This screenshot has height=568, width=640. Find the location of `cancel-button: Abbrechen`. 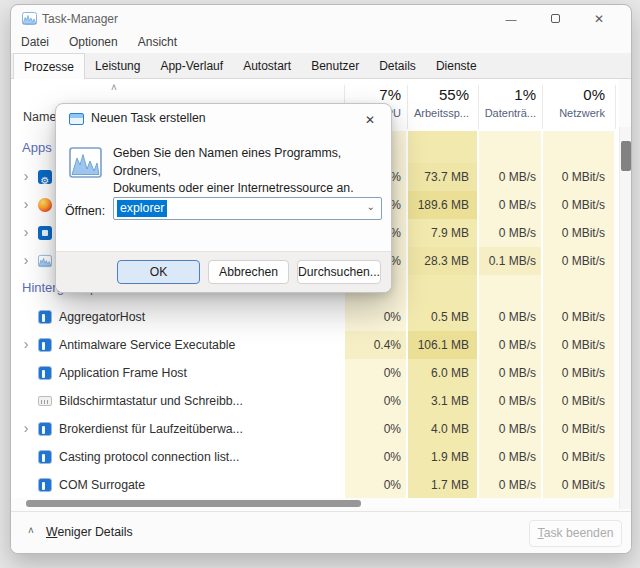

cancel-button: Abbrechen is located at coordinates (248, 272).